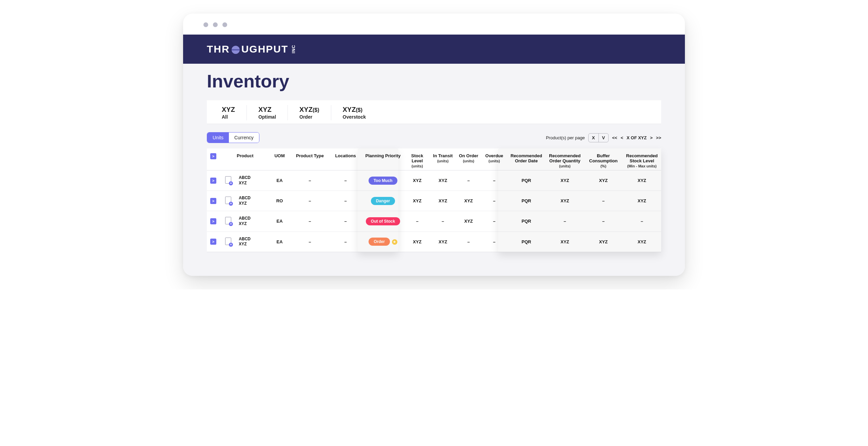  What do you see at coordinates (395, 242) in the screenshot?
I see `star-icon: ★` at bounding box center [395, 242].